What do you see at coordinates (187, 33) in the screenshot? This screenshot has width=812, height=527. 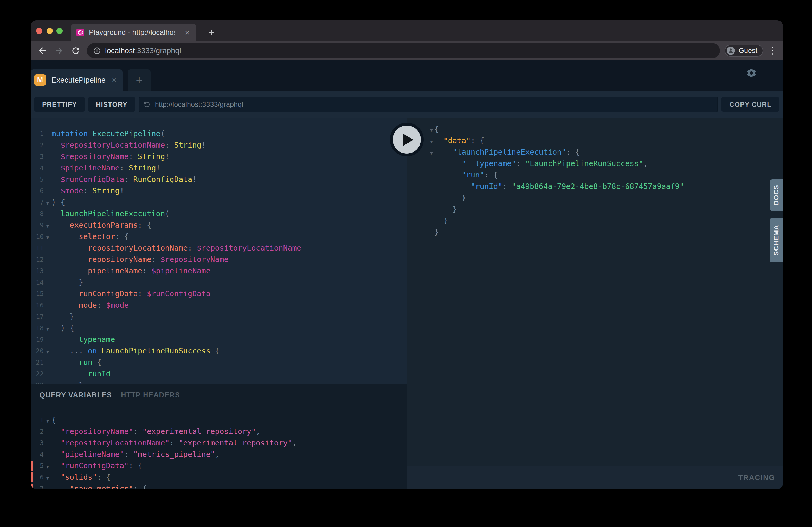 I see `tab-close-icon: ×` at bounding box center [187, 33].